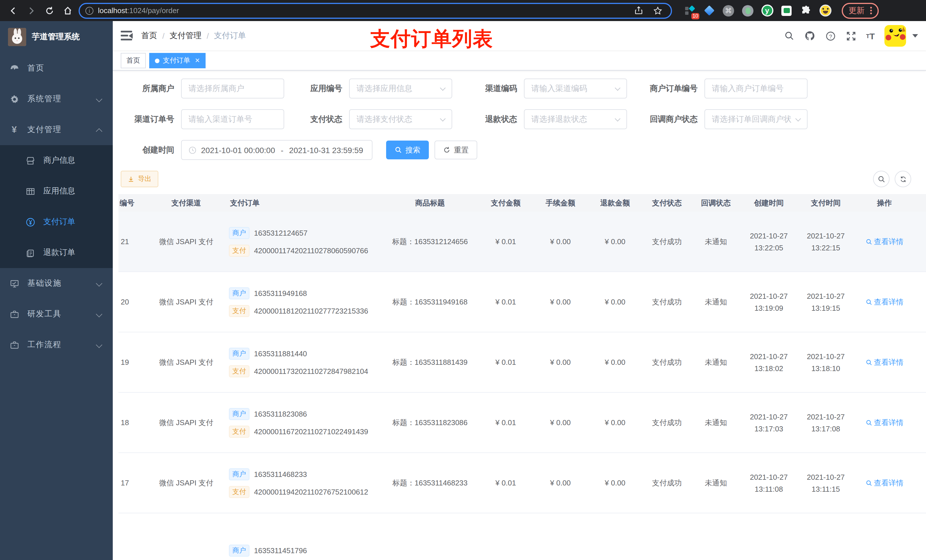 This screenshot has height=560, width=926. What do you see at coordinates (177, 61) in the screenshot?
I see `tag-pay-order: 支付订单 ✕` at bounding box center [177, 61].